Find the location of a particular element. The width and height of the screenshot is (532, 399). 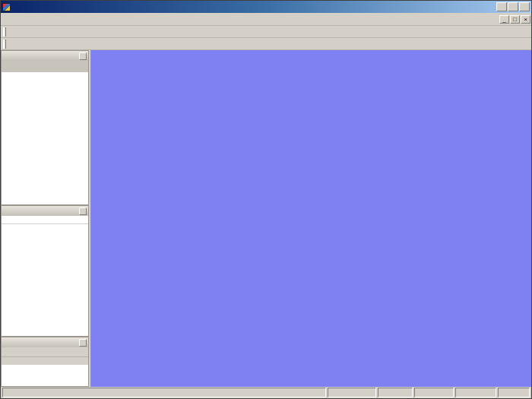

mdi-minimize-button: _ is located at coordinates (505, 20).